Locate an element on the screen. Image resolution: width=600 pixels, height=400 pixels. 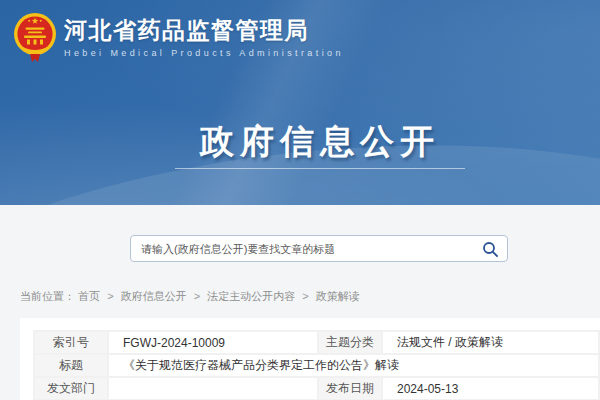
title-value: 《关于规范医疗器械产品分类界定工作的公告》解读 is located at coordinates (354, 366).